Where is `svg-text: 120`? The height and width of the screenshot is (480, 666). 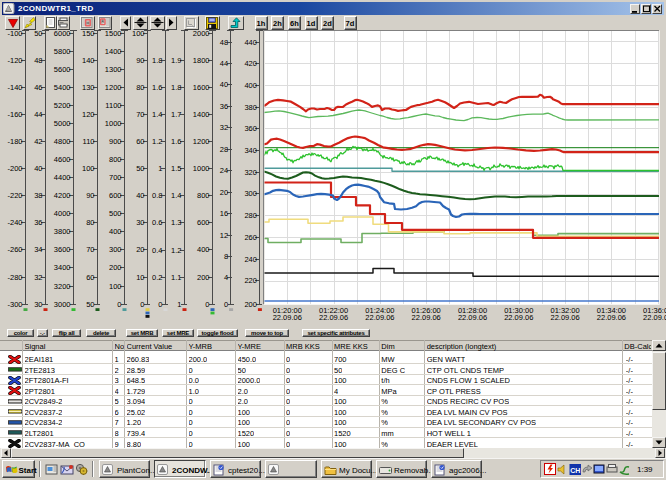 svg-text: 120 is located at coordinates (88, 114).